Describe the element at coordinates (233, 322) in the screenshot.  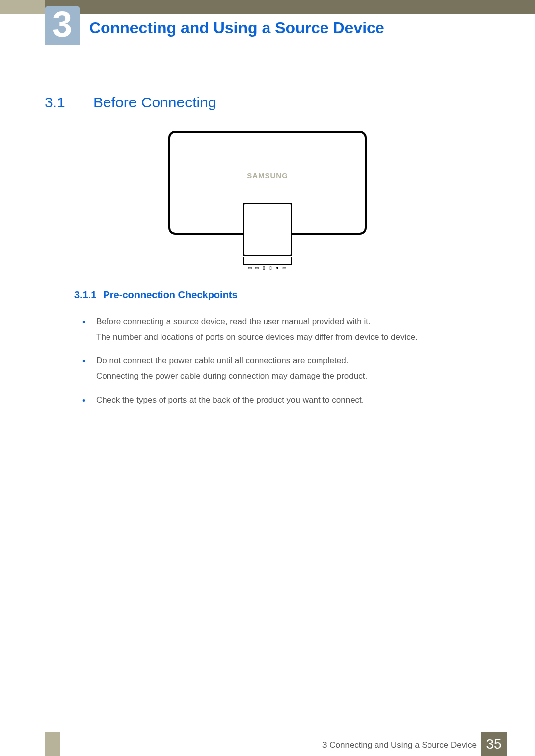
I see `list-item-text: Before connecting a source device, read …` at that location.